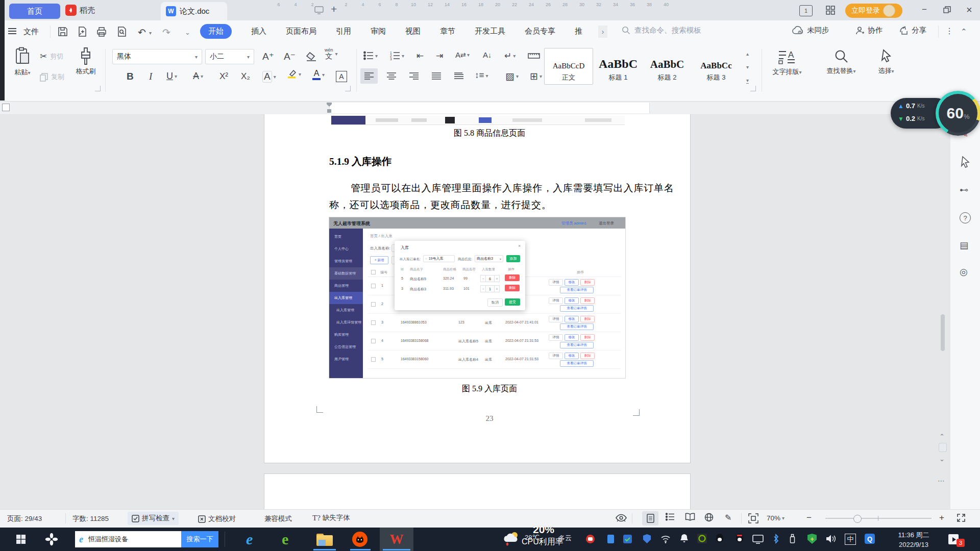  Describe the element at coordinates (52, 77) in the screenshot. I see `copy-button: 复制` at that location.